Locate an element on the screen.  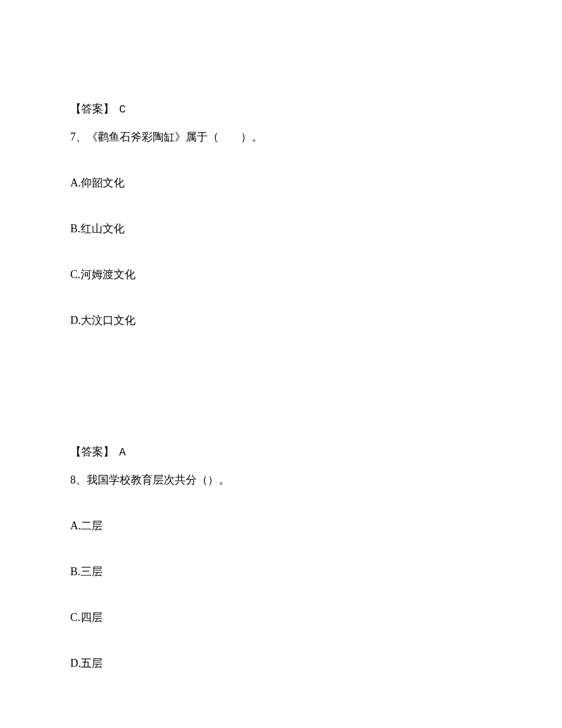
answer-7-label: 【答案】 is located at coordinates (92, 452).